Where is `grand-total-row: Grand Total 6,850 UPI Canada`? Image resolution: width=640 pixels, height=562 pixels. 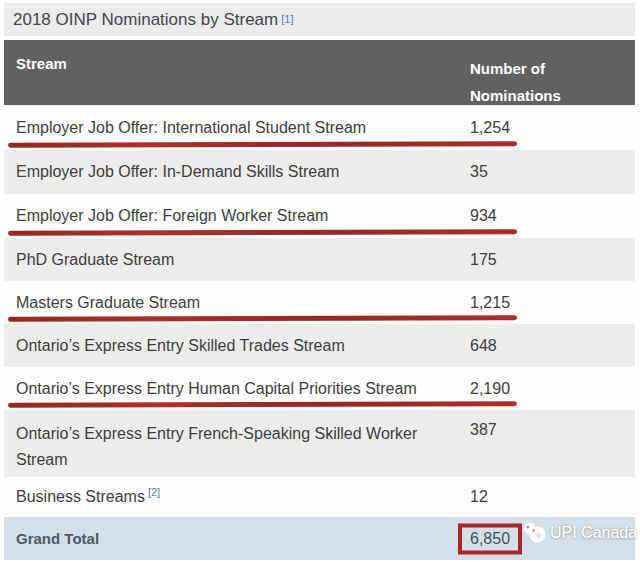
grand-total-row: Grand Total 6,850 UPI Canada is located at coordinates (320, 538).